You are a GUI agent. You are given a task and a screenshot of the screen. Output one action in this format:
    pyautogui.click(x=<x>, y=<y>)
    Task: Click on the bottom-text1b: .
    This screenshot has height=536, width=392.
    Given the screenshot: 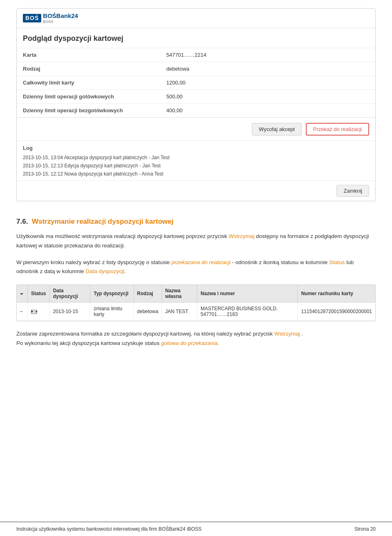 What is the action you would take?
    pyautogui.click(x=302, y=334)
    